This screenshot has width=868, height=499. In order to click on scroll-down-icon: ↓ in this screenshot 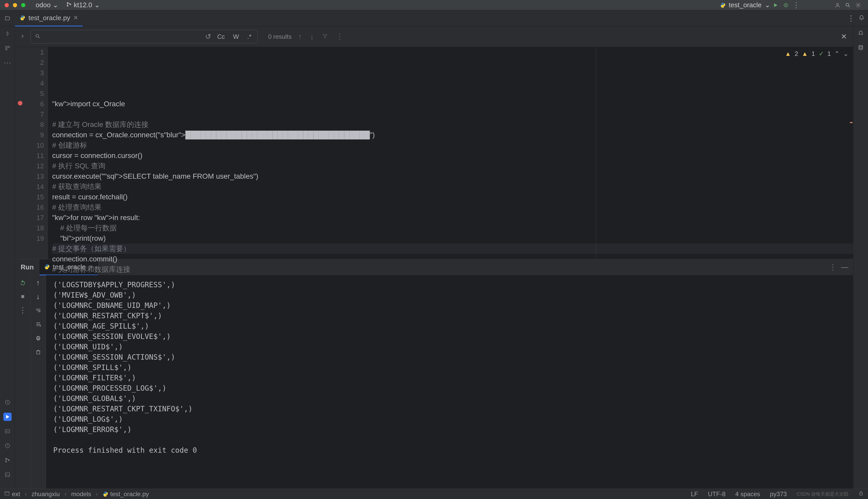, I will do `click(38, 297)`.